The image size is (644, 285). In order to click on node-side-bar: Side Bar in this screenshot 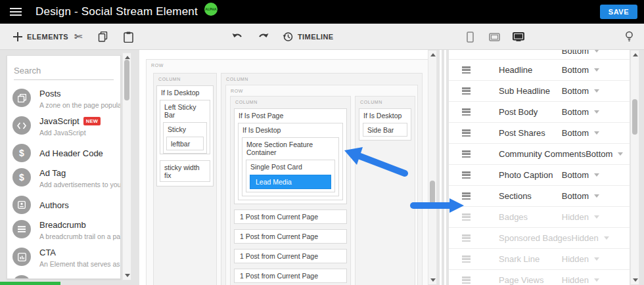, I will do `click(385, 130)`.